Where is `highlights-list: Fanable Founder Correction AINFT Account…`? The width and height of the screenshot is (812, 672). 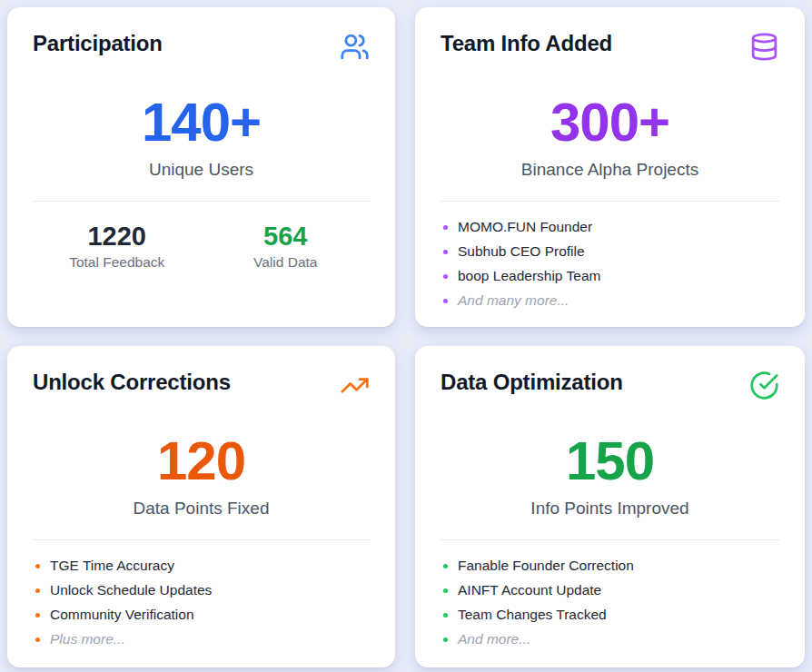
highlights-list: Fanable Founder Correction AINFT Account… is located at coordinates (610, 603).